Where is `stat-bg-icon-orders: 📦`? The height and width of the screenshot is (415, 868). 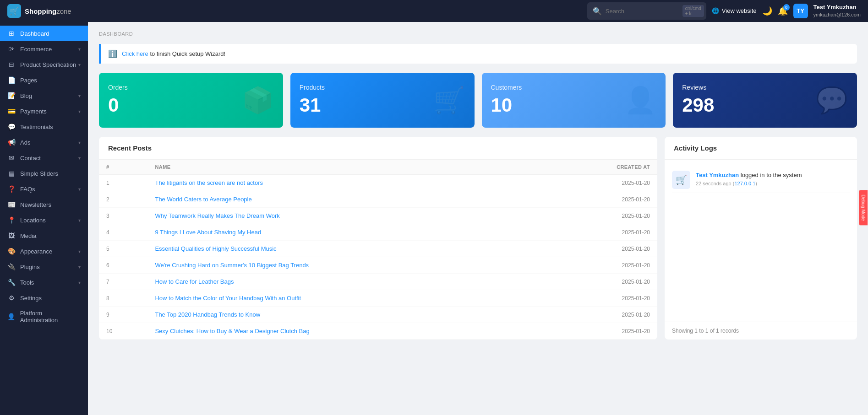 stat-bg-icon-orders: 📦 is located at coordinates (258, 100).